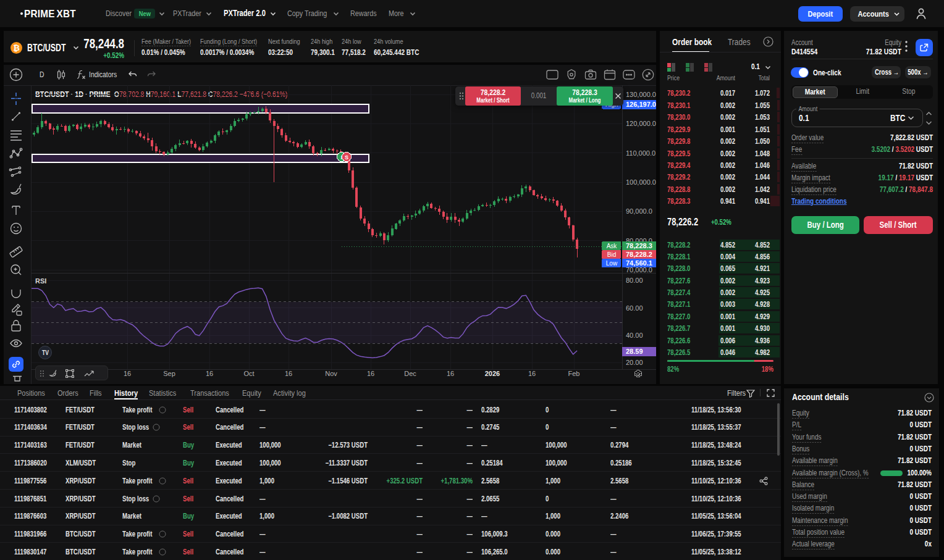  I want to click on svg-text: Oct, so click(248, 374).